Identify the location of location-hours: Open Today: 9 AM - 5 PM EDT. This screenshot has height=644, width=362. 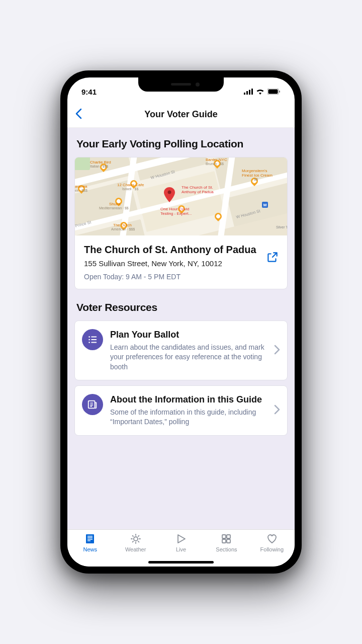
(181, 277).